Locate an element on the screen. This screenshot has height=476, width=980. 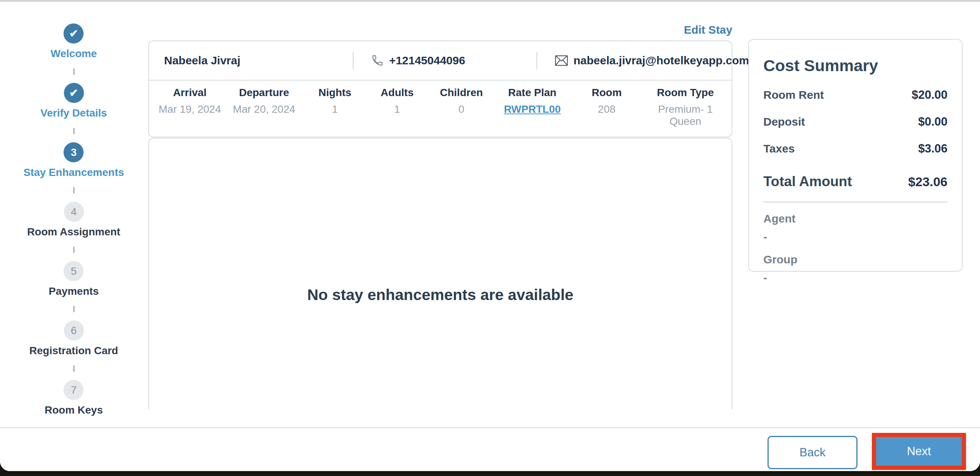
stay-detail-children: Children 0 is located at coordinates (461, 107).